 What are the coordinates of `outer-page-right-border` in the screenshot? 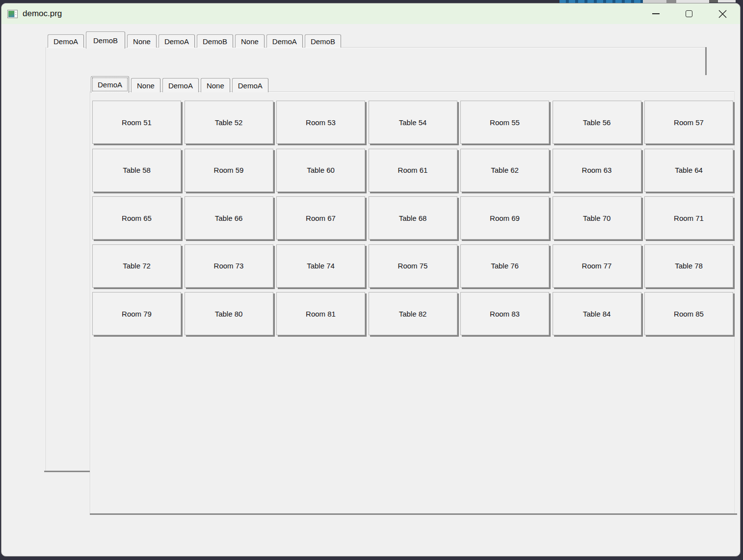 It's located at (706, 61).